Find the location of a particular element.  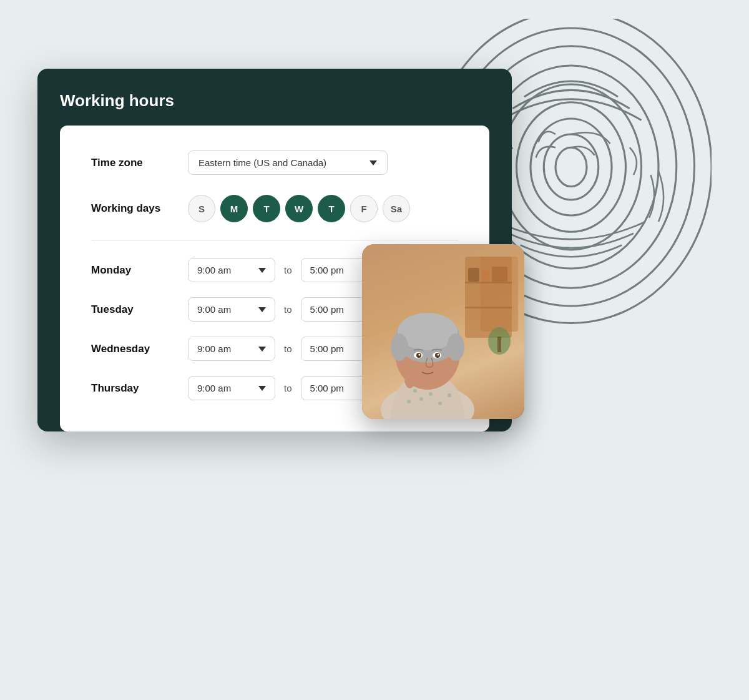

timezone-label: Time zone is located at coordinates (140, 163).